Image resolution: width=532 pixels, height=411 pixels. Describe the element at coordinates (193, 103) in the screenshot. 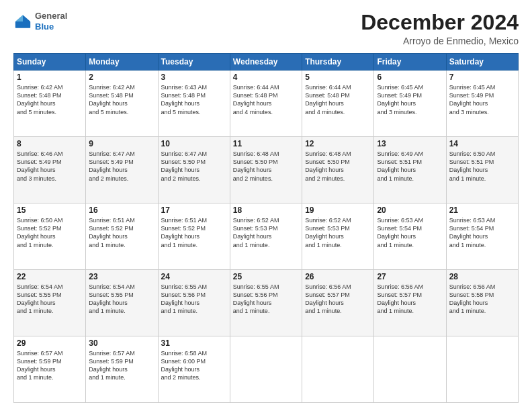

I see `day-cell-3: 3 Sunrise: 6:43 AMSunset: 5:48 PMDayligh…` at that location.